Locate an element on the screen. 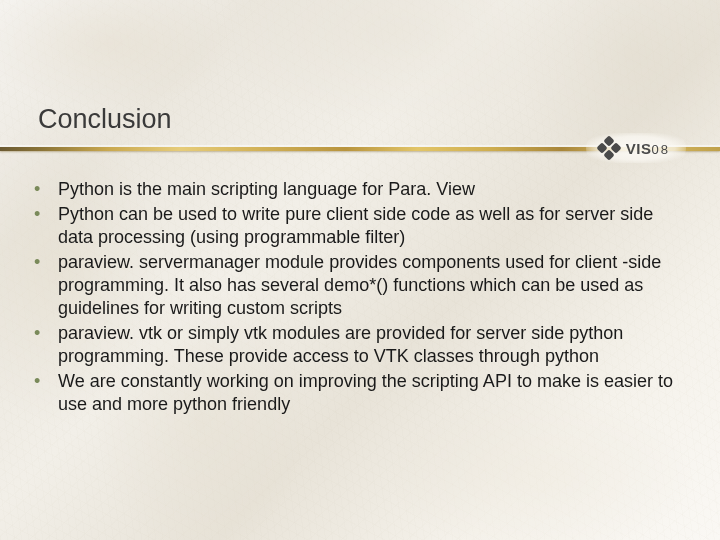 This screenshot has height=540, width=720. conference-logo: VIS08 is located at coordinates (636, 148).